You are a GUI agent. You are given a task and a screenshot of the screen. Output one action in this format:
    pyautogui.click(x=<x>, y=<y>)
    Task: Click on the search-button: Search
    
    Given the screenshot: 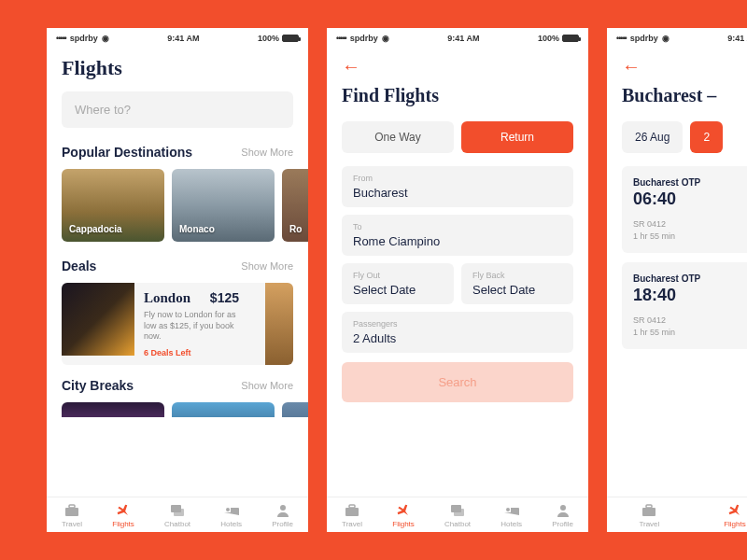 What is the action you would take?
    pyautogui.click(x=458, y=383)
    